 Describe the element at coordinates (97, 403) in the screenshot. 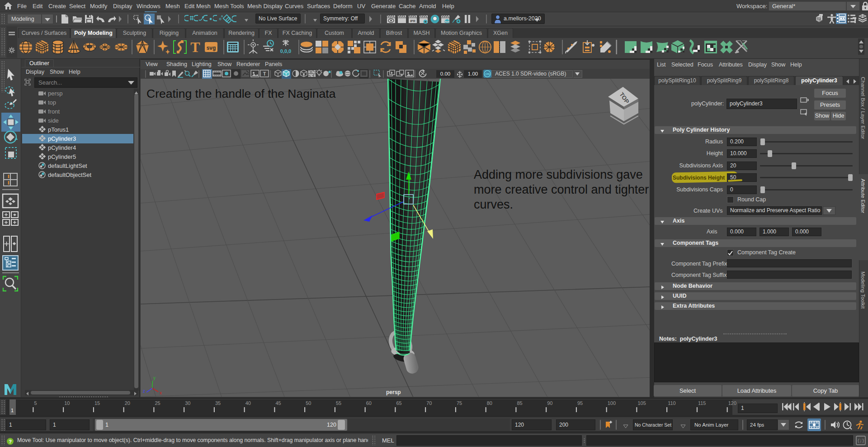

I see `svg-text: 15` at that location.